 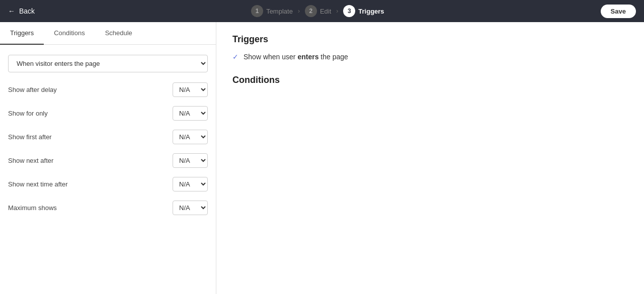 What do you see at coordinates (349, 11) in the screenshot?
I see `step-3-num: 3` at bounding box center [349, 11].